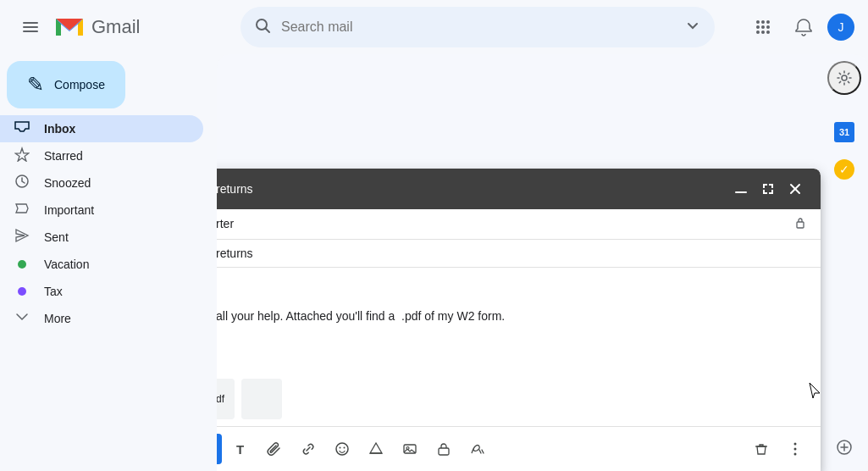 This screenshot has height=471, width=868. Describe the element at coordinates (518, 449) in the screenshot. I see `compose-toolbar: Send T` at that location.